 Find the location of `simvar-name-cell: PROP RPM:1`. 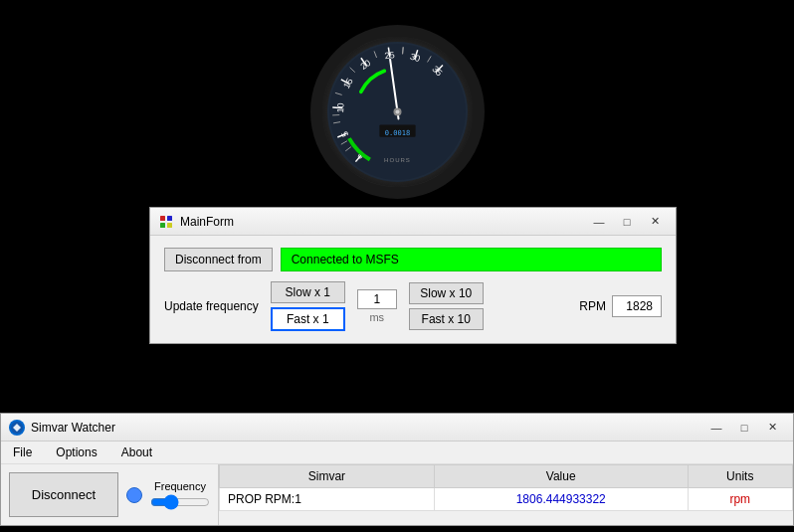

simvar-name-cell: PROP RPM:1 is located at coordinates (327, 499).